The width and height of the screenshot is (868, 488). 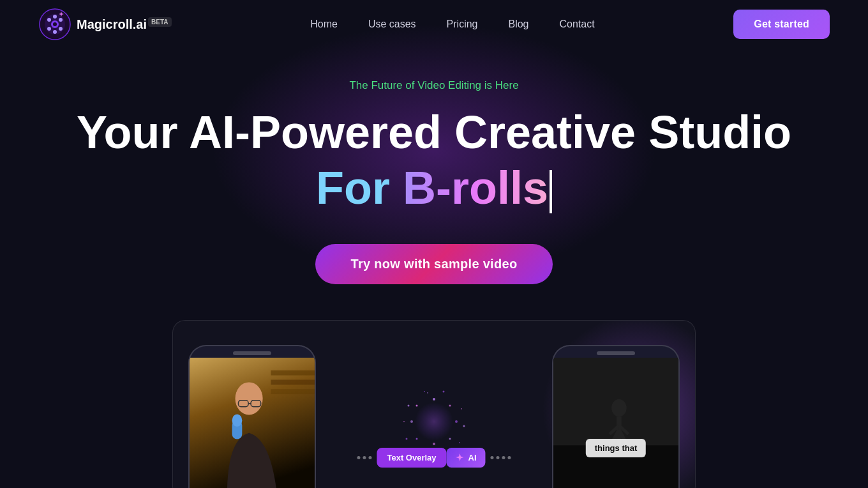 I want to click on logo-icon, so click(x=55, y=24).